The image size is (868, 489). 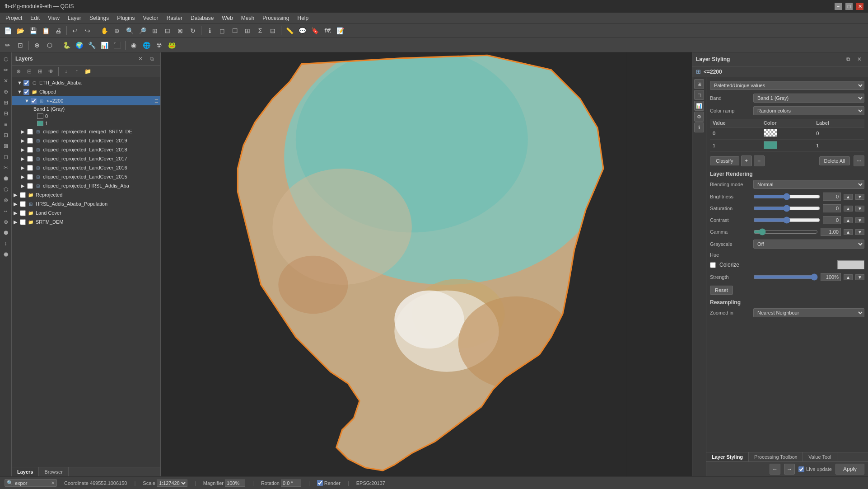 I want to click on tab-layer-styling: Layer Styling, so click(x=728, y=457).